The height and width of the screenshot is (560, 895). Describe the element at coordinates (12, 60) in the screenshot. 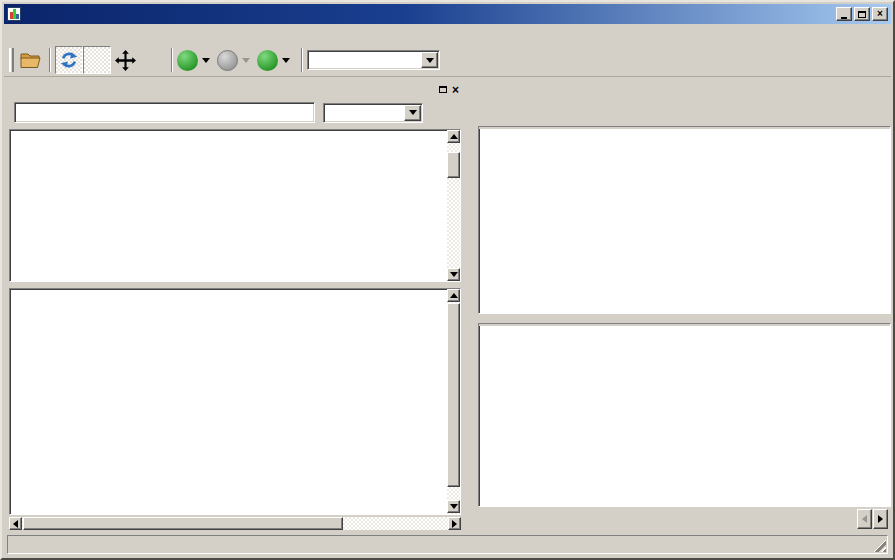

I see `toolbar-handle` at that location.